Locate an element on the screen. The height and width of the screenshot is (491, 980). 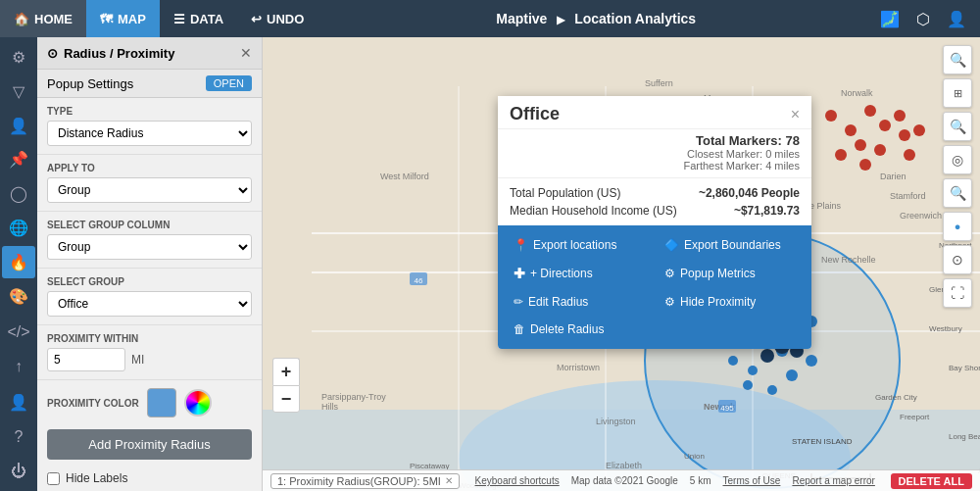
add-proximity-button: Add Proximity Radius is located at coordinates (149, 445).